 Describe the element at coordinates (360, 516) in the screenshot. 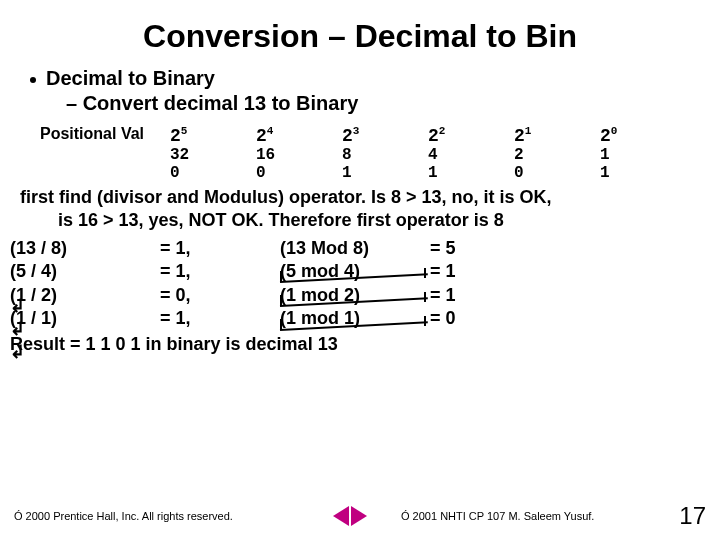

I see `footer: Ó 2000 Prentice Hall, Inc. All rights re…` at that location.